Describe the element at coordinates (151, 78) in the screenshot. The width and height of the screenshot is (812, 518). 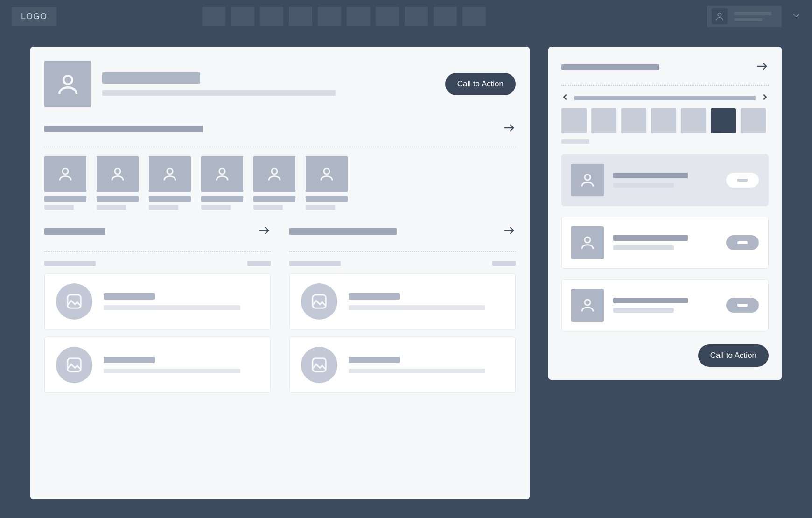
I see `hero-title` at that location.